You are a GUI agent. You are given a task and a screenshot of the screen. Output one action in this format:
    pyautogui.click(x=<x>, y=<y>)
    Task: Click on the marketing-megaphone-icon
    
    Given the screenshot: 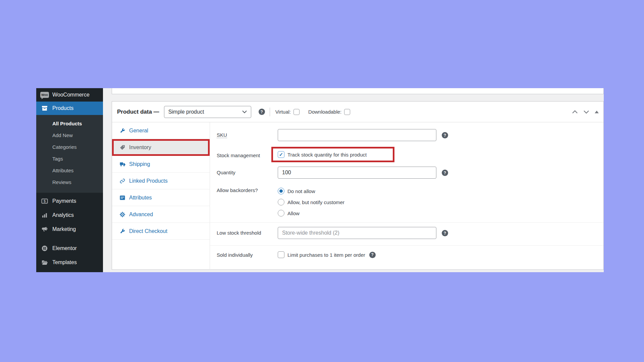 What is the action you would take?
    pyautogui.click(x=45, y=229)
    